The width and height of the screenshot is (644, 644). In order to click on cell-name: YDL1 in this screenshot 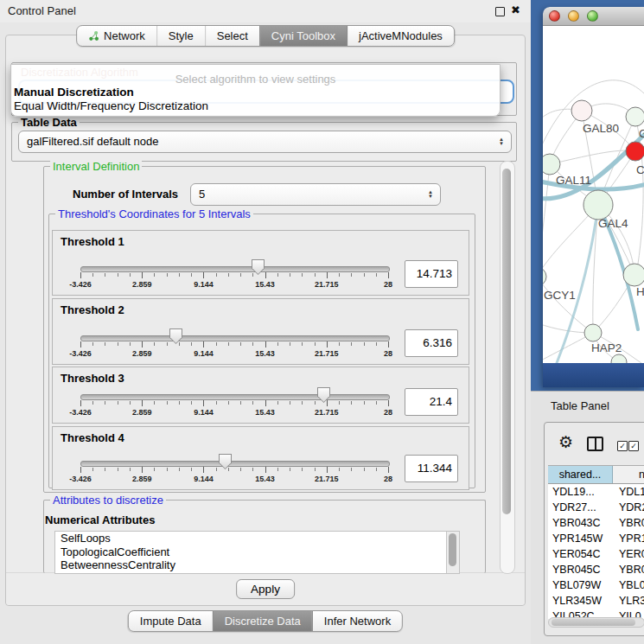, I will do `click(628, 492)`.